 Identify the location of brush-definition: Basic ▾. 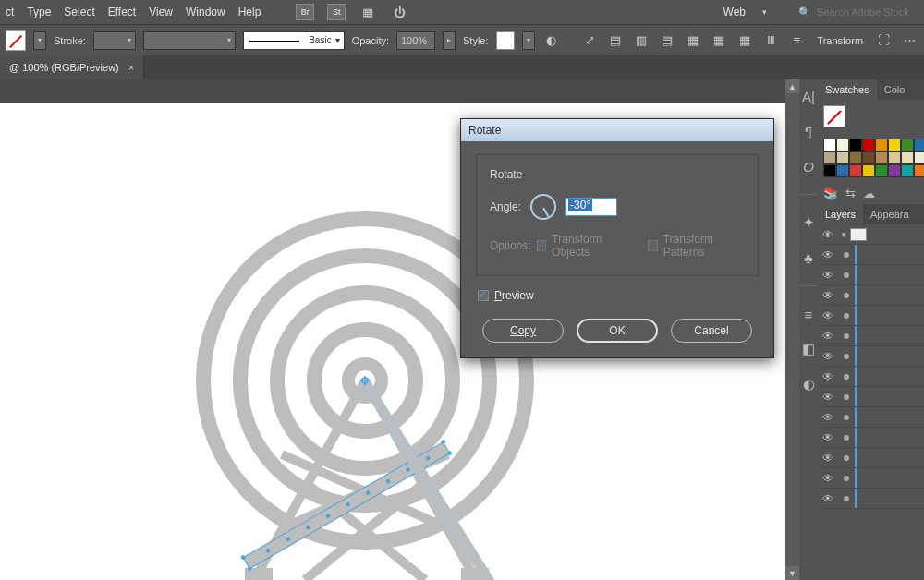
(294, 41).